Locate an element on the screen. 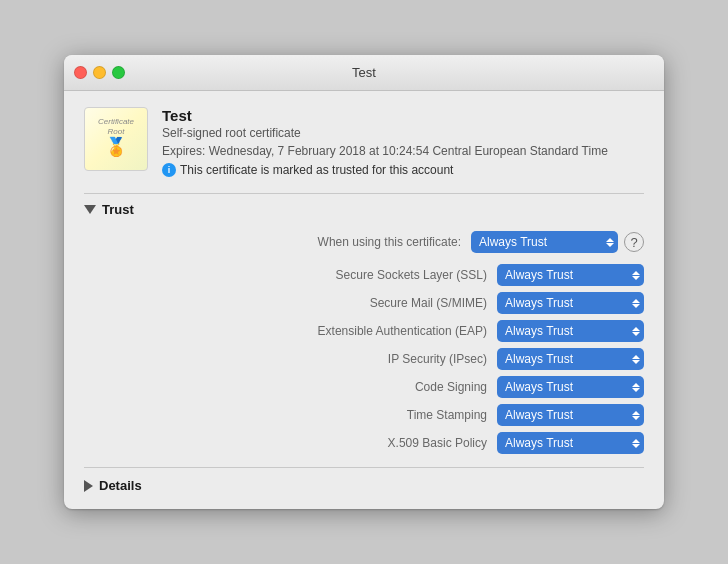  eap-select: Always Trust Never Trust Use System Defa… is located at coordinates (570, 331).